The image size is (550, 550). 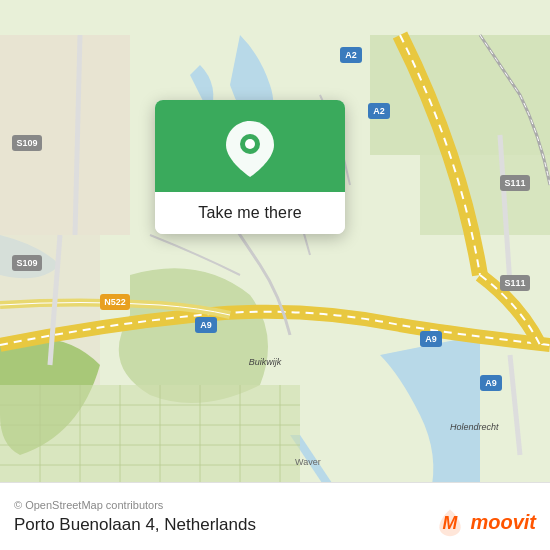 I want to click on svg-text: M, so click(x=451, y=523).